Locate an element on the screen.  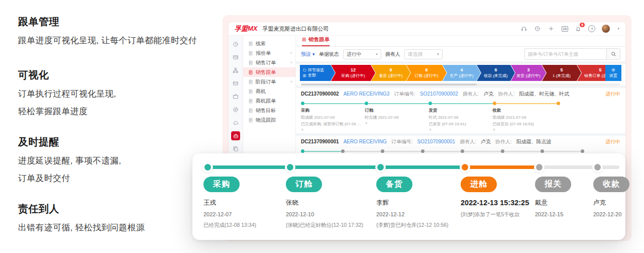
sidebar-item-label: 销售订单 is located at coordinates (266, 63).